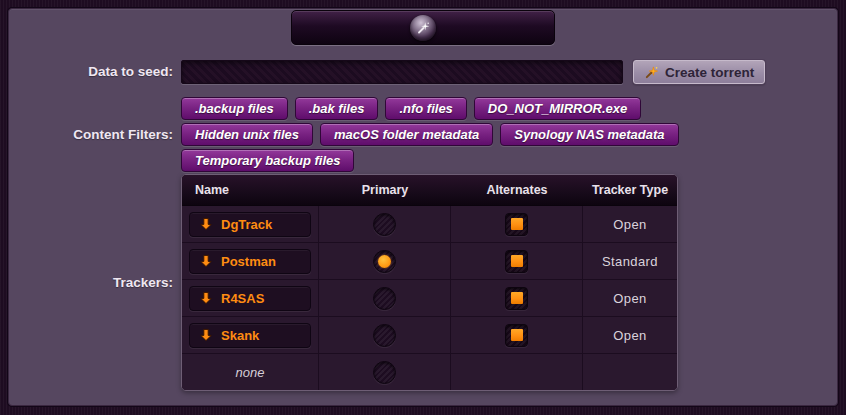 The width and height of the screenshot is (846, 415). Describe the element at coordinates (337, 108) in the screenshot. I see `filter-chip: .bak files` at that location.